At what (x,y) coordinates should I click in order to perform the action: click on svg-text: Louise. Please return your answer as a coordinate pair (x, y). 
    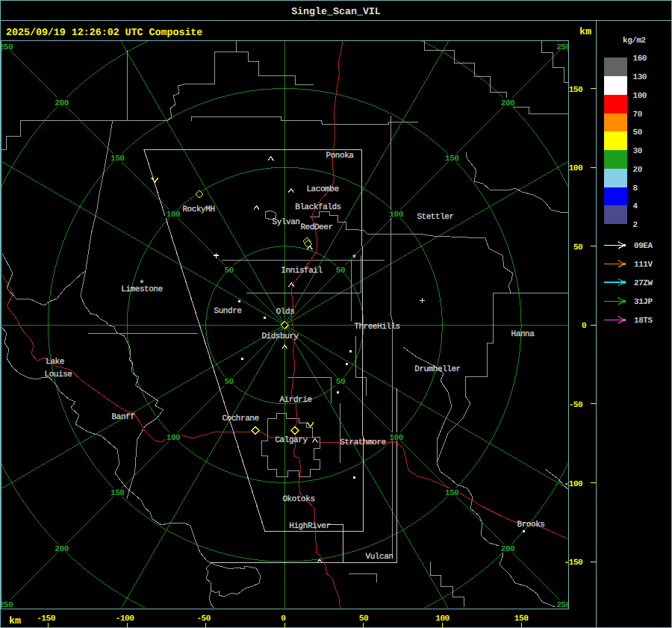
    Looking at the image, I should click on (58, 375).